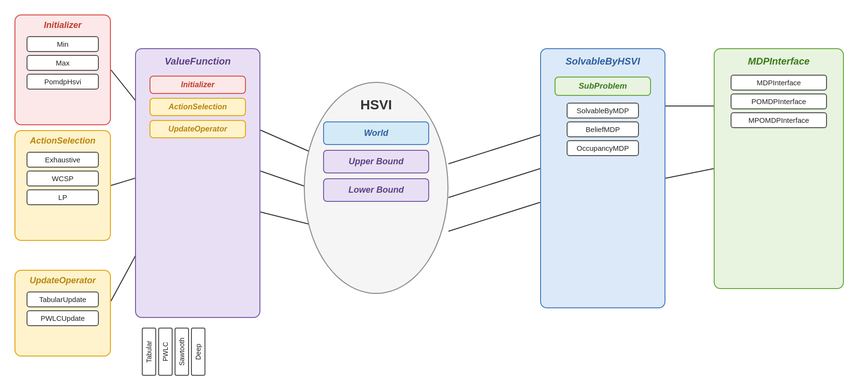 The image size is (868, 383). I want to click on action-item-wcsp: WCSP, so click(63, 178).